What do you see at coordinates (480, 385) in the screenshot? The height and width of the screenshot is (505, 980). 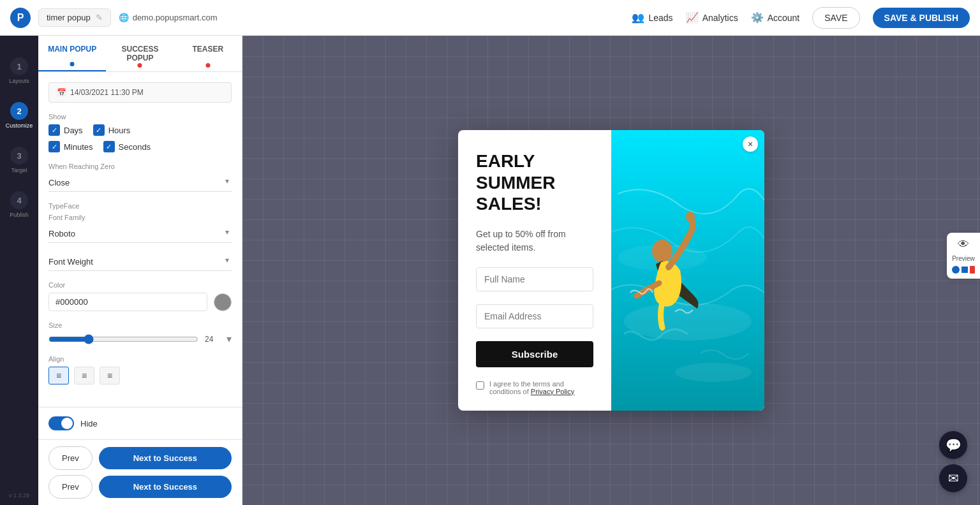 I see `privacy-checkbox` at bounding box center [480, 385].